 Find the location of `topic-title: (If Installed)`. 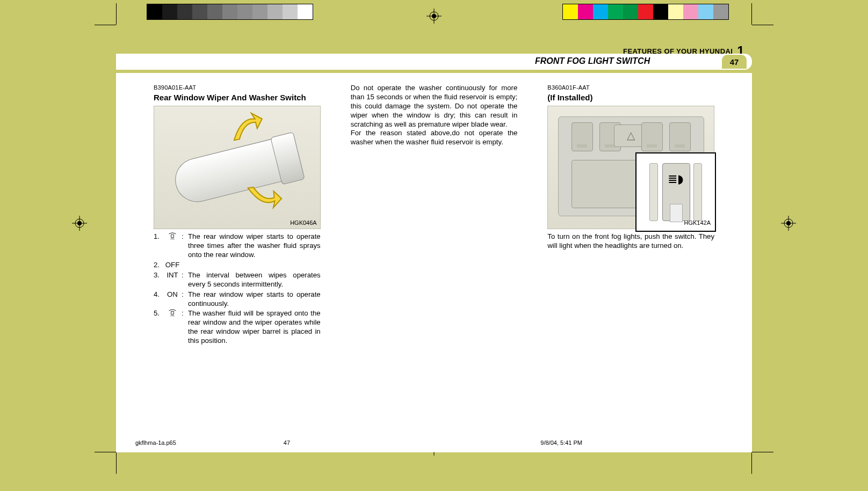

topic-title: (If Installed) is located at coordinates (631, 98).